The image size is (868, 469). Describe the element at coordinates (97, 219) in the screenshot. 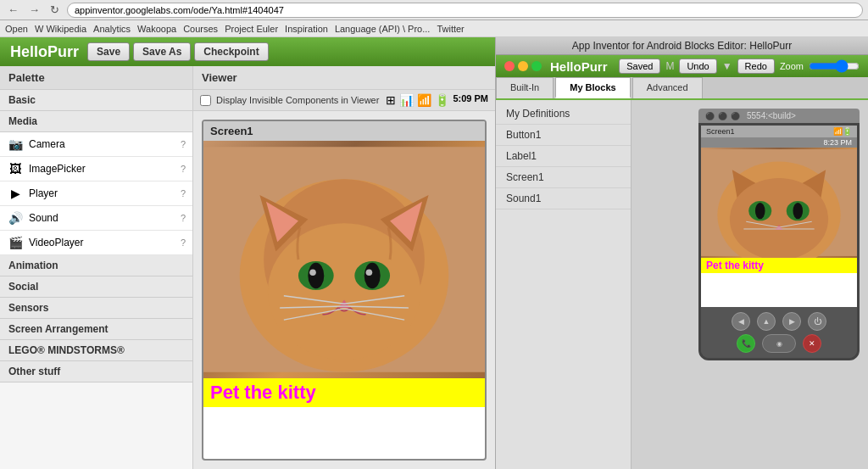

I see `palette-item-sound: 🔊 Sound ?` at that location.